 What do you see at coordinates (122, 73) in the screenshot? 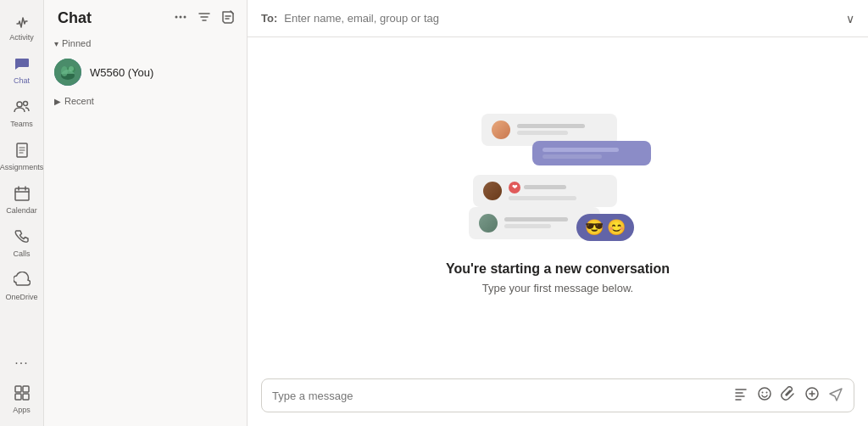
I see `chat-item-w5560-name: W5560 (You)` at bounding box center [122, 73].